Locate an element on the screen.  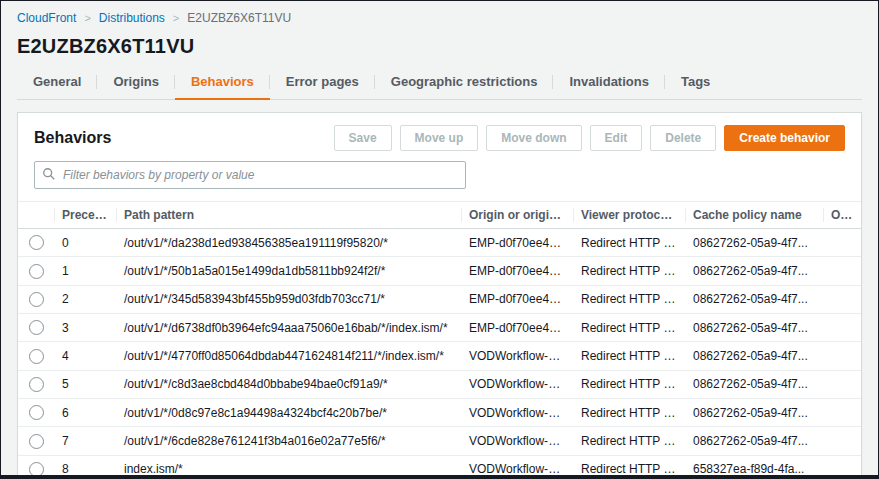
page-title: E2UZBZ6X6T11VU is located at coordinates (440, 42).